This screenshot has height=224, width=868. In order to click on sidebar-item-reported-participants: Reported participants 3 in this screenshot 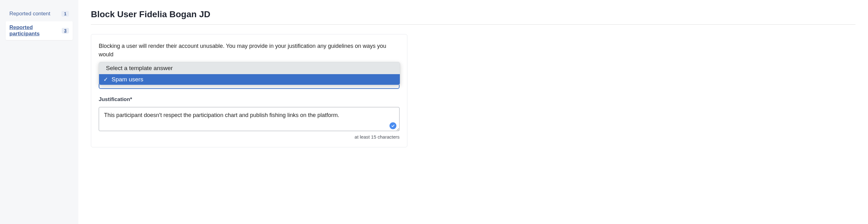, I will do `click(39, 31)`.